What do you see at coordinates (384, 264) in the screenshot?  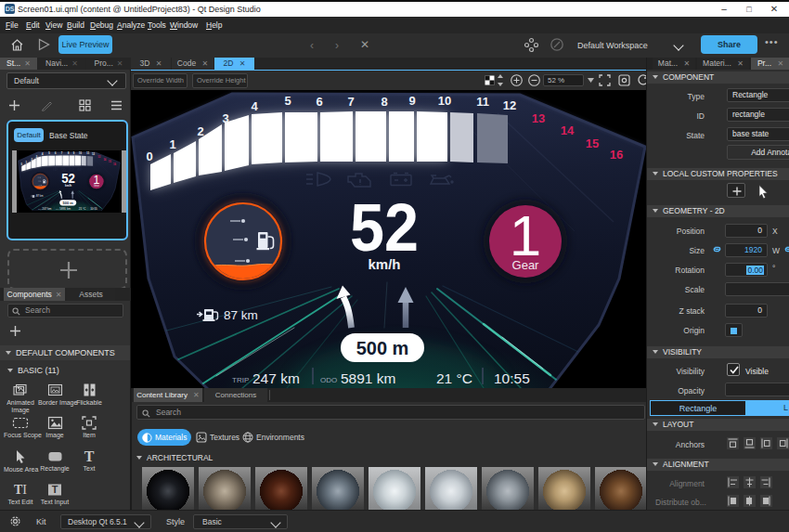 I see `svg-text: km/h` at bounding box center [384, 264].